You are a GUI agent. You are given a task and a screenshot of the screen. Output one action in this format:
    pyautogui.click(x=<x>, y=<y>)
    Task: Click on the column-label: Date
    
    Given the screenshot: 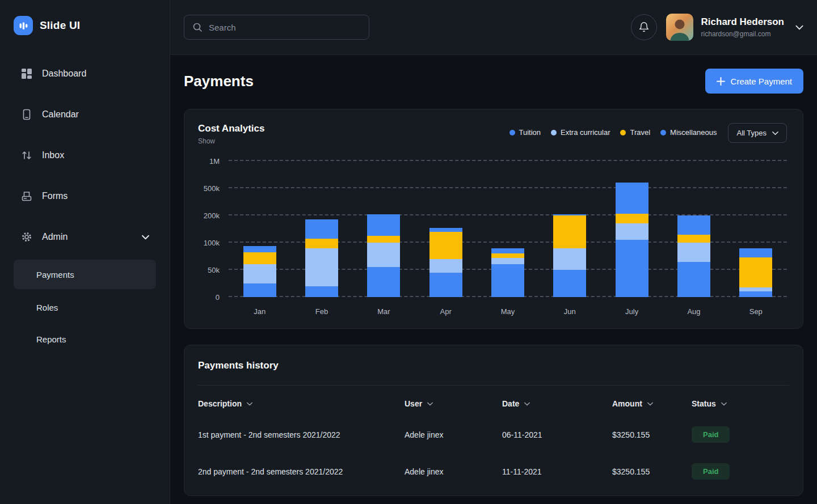 What is the action you would take?
    pyautogui.click(x=511, y=404)
    